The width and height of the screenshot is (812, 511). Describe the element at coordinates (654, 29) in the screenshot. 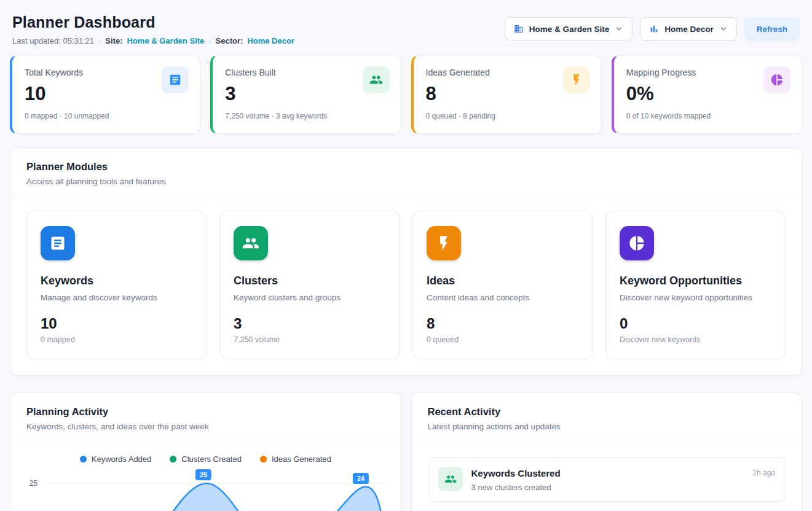

I see `bar-chart-icon` at that location.